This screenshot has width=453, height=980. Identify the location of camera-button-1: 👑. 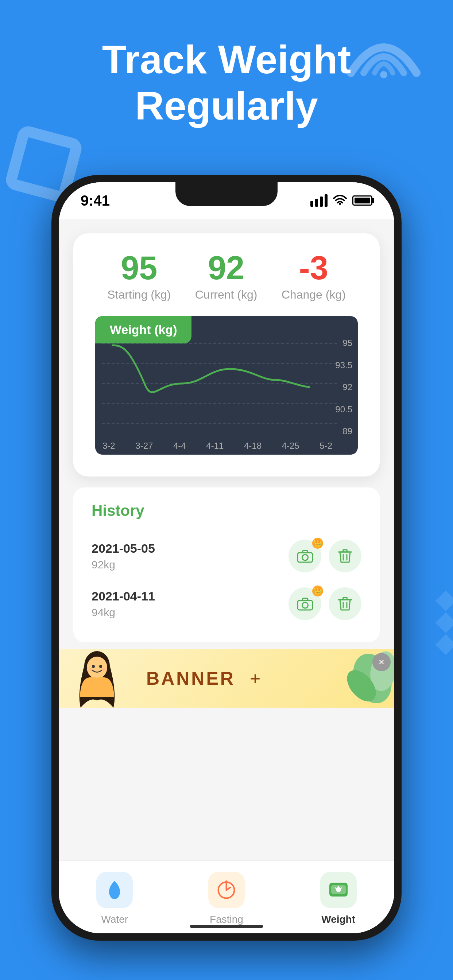
(305, 556).